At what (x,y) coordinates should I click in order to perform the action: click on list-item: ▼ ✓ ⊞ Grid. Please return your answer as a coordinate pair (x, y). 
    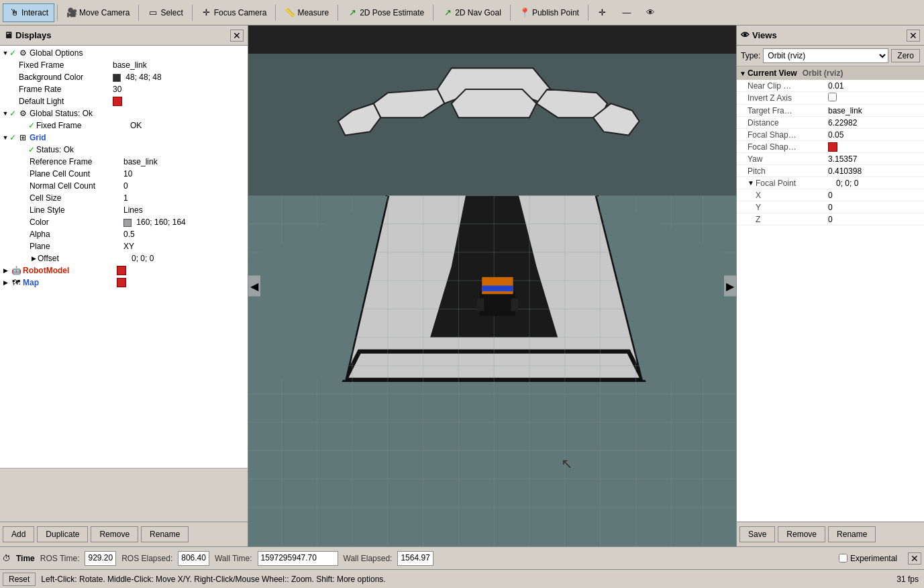
    Looking at the image, I should click on (123, 138).